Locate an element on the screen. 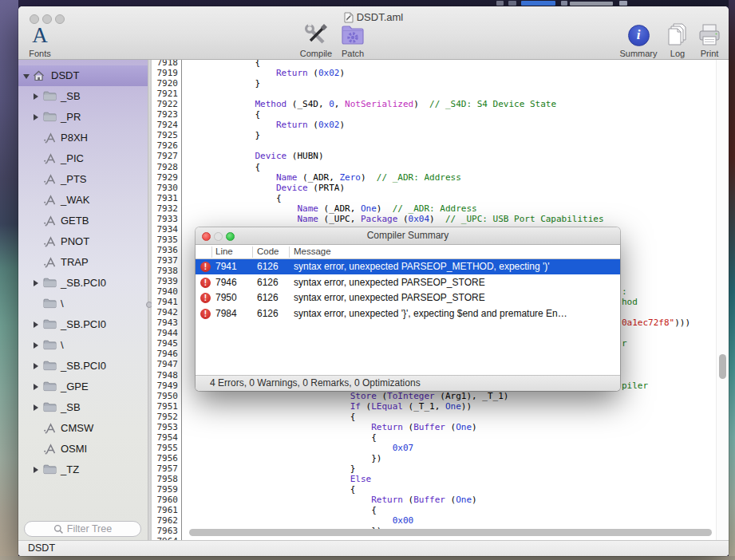 This screenshot has width=735, height=560. line-number: 7936 is located at coordinates (164, 250).